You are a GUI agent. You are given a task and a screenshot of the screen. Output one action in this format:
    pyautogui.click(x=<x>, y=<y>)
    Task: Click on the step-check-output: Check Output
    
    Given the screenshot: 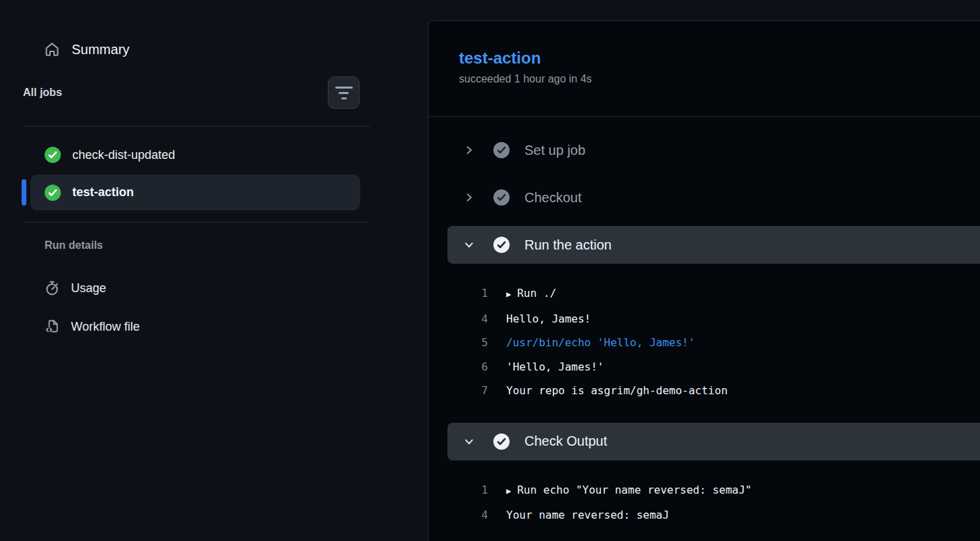 What is the action you would take?
    pyautogui.click(x=714, y=442)
    